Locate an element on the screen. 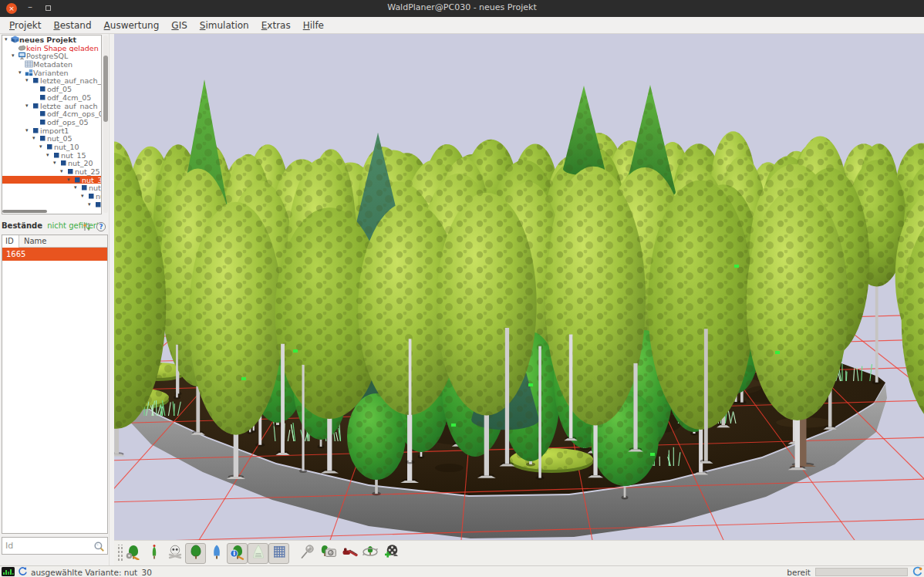 Image resolution: width=924 pixels, height=577 pixels. sapling-button is located at coordinates (154, 554).